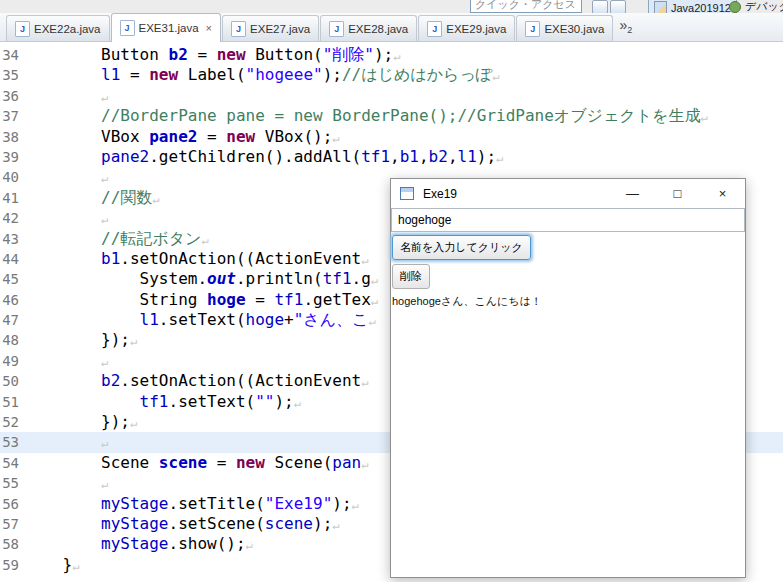  Describe the element at coordinates (754, 6) in the screenshot. I see `perspective-debug-button: デバッグ` at that location.